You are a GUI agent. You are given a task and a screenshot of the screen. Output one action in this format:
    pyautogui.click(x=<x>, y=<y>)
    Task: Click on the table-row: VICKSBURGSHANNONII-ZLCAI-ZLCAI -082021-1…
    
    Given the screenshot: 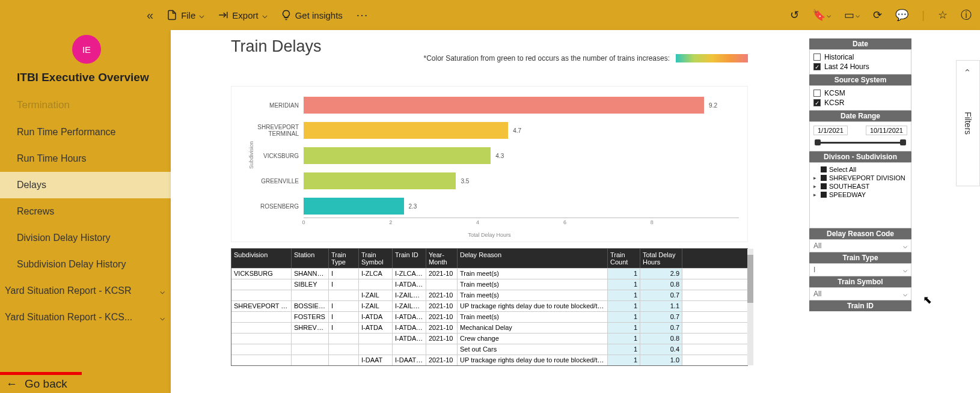 What is the action you would take?
    pyautogui.click(x=489, y=273)
    